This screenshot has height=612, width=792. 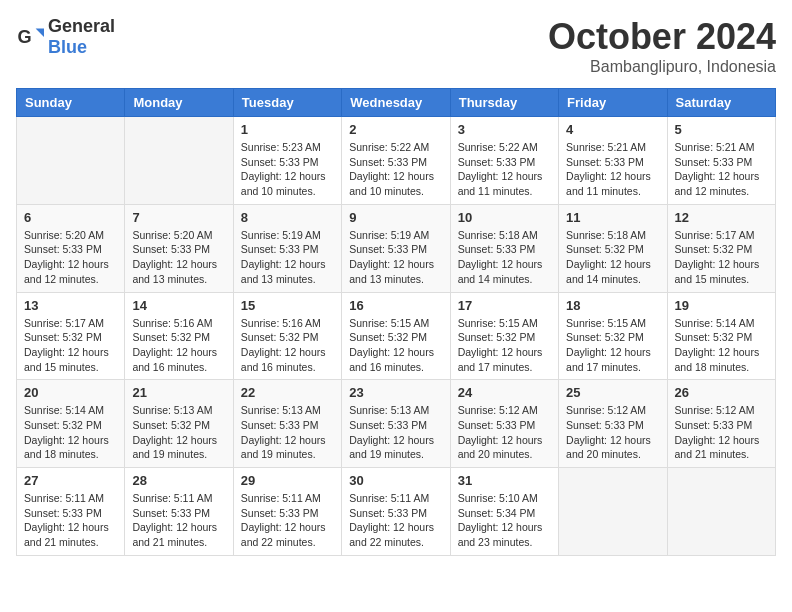 What do you see at coordinates (613, 336) in the screenshot?
I see `calendar-cell: 18Sunrise: 5:15 AMSunset: 5:32 PMDayligh…` at bounding box center [613, 336].